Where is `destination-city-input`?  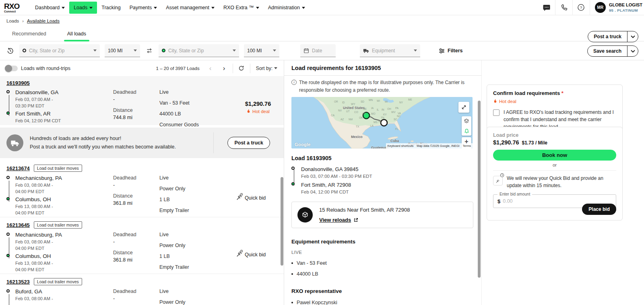
destination-city-input is located at coordinates (199, 51).